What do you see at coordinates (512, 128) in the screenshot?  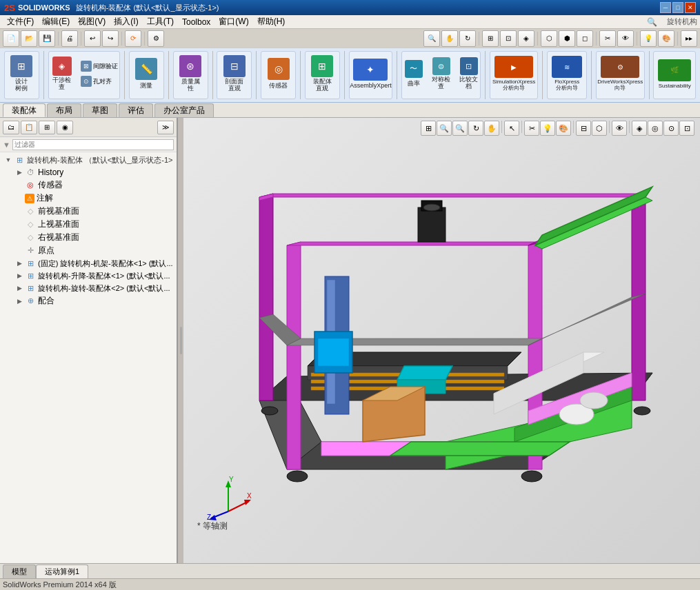 I see `vp-select-btn: ↖` at bounding box center [512, 128].